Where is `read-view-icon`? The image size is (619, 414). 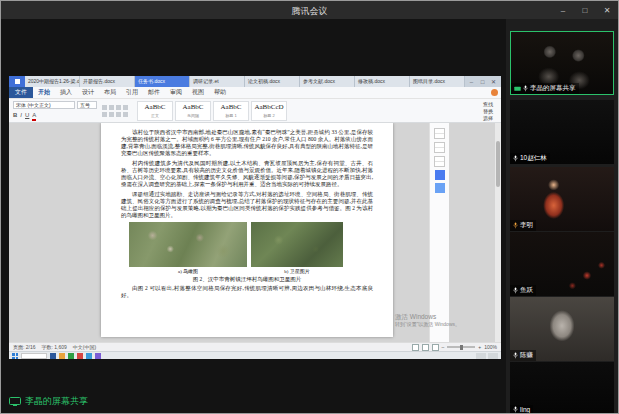 read-view-icon is located at coordinates (416, 348).